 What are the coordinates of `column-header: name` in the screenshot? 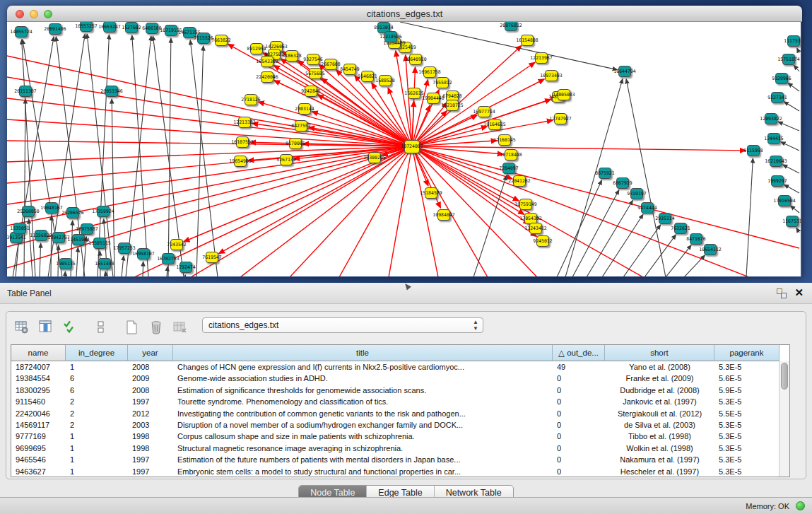 It's located at (38, 354).